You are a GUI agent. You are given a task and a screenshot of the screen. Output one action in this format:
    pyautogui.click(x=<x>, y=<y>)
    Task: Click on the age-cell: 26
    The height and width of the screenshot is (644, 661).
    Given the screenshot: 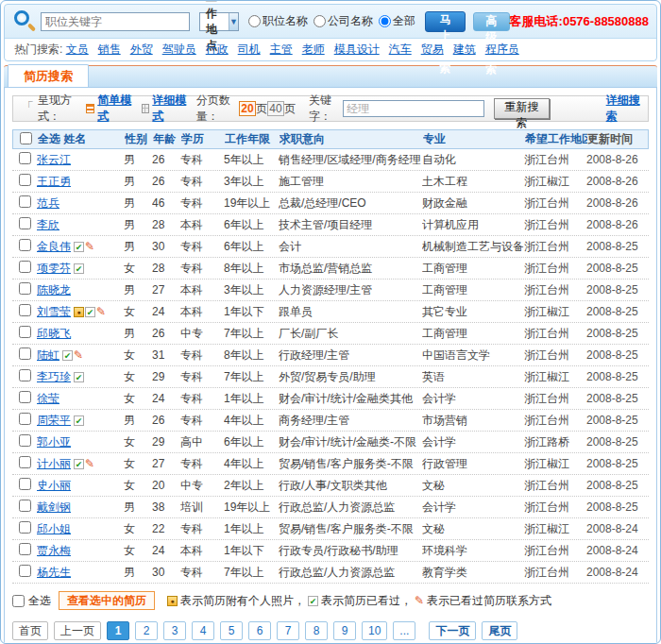 What is the action you would take?
    pyautogui.click(x=166, y=420)
    